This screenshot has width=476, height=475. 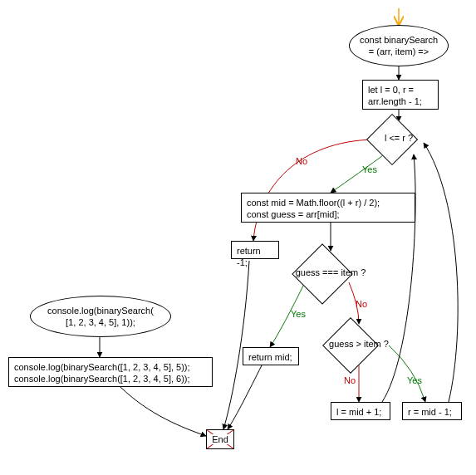 I want to click on node-lplus: l = mid + 1;, so click(x=361, y=411).